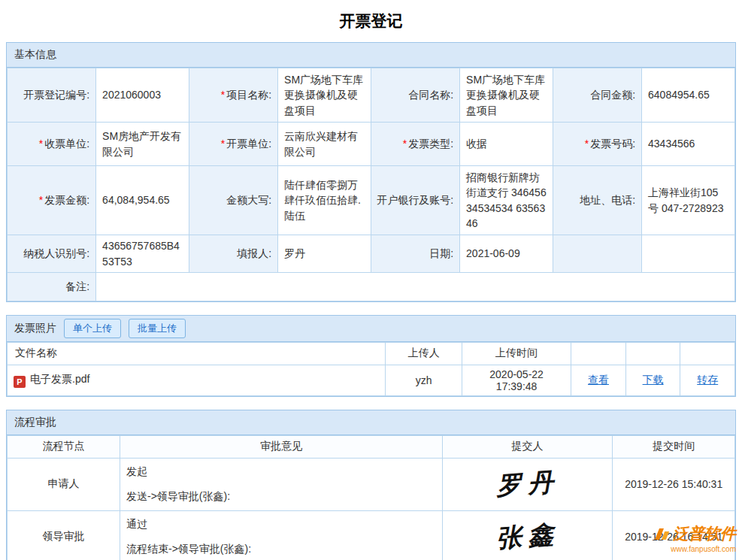 The height and width of the screenshot is (560, 742). I want to click on column-submitter: 提交人, so click(528, 446).